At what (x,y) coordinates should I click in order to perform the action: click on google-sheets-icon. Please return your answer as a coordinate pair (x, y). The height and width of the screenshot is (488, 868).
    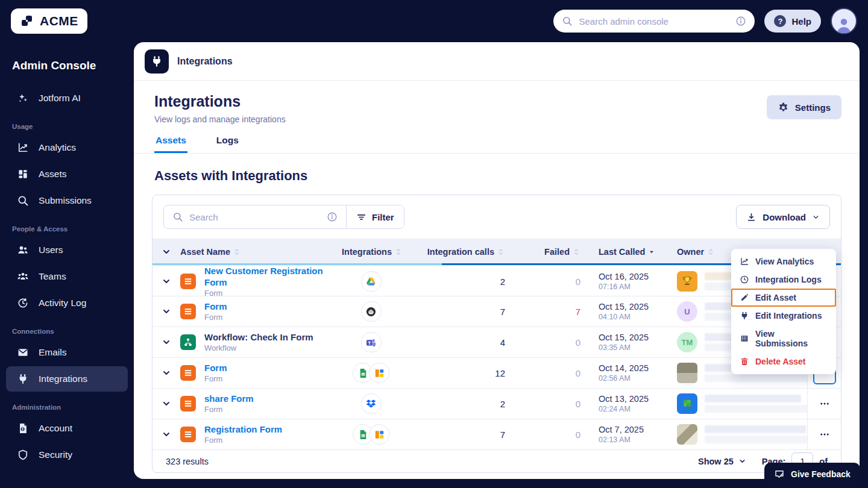
    Looking at the image, I should click on (363, 435).